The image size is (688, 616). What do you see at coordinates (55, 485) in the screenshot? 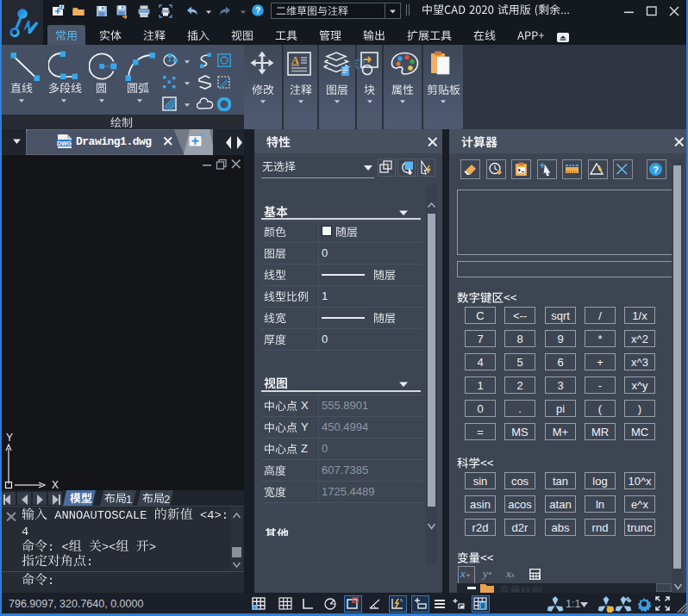
I see `svg-text: X` at bounding box center [55, 485].